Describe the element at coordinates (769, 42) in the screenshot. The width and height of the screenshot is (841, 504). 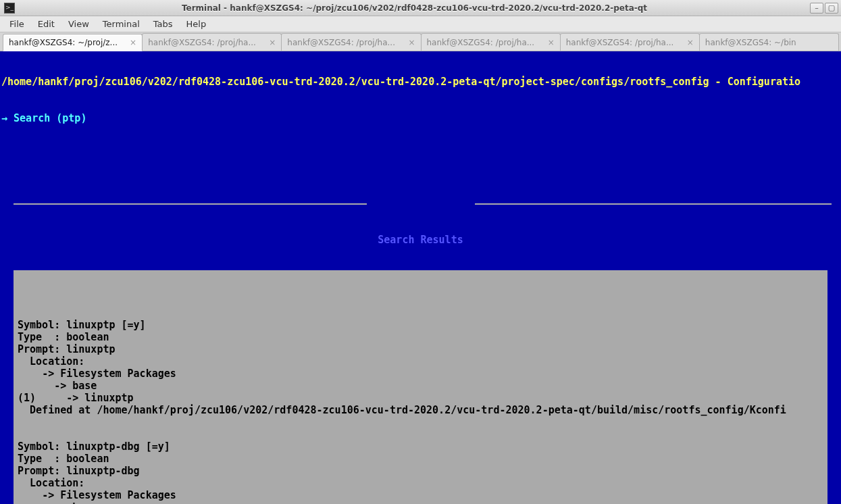
I see `tab-5: hankf@XSZGS4: ~/bin` at that location.